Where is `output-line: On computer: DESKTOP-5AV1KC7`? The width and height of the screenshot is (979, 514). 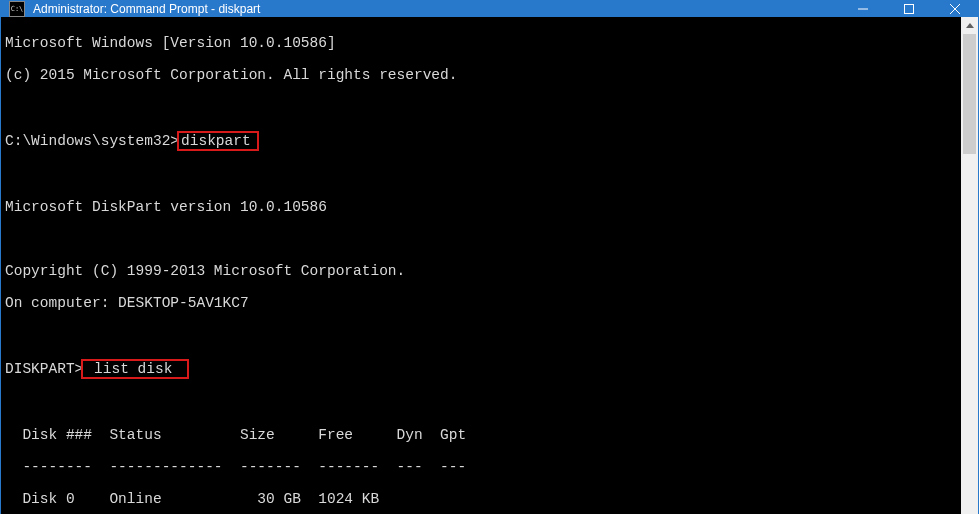
output-line: On computer: DESKTOP-5AV1KC7 is located at coordinates (481, 303).